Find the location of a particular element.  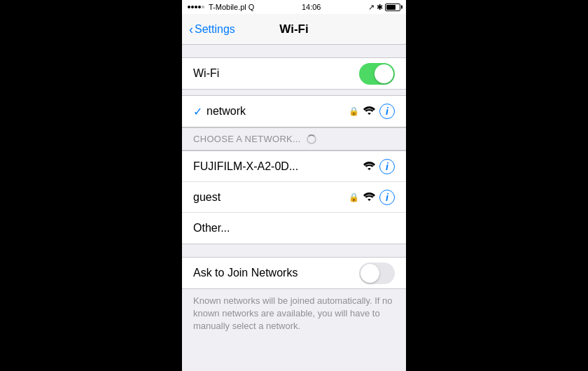

wifi-toggle-section: Wi-Fi is located at coordinates (294, 74).